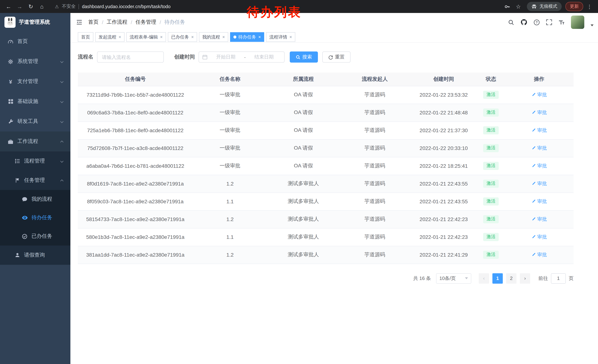  What do you see at coordinates (135, 201) in the screenshot?
I see `cell-task-id: 8f059c03-7ac8-11ec-a9e2-a2380e71991a` at bounding box center [135, 201].